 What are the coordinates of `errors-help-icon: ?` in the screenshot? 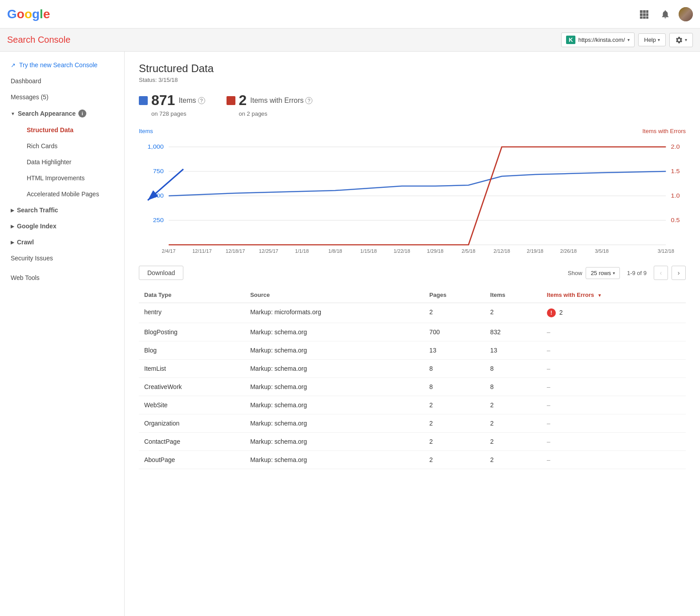 It's located at (309, 101).